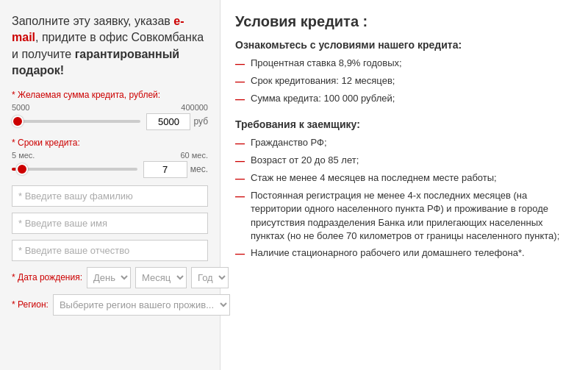  I want to click on first-name-field, so click(110, 224).